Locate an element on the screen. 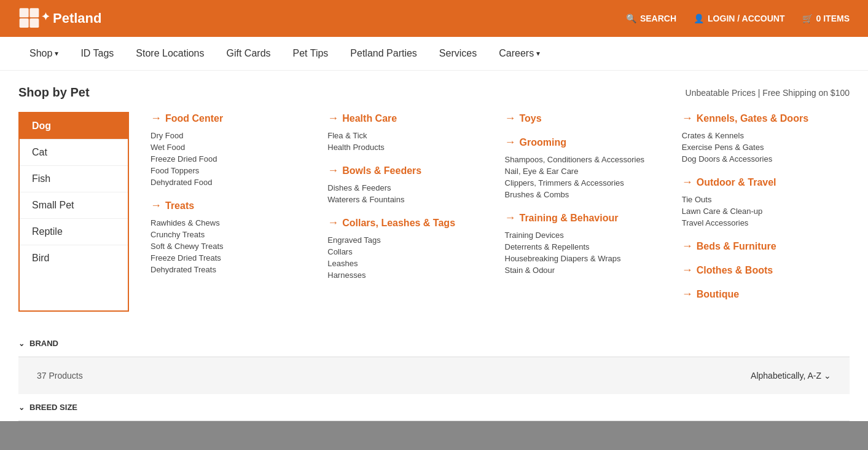  category-heading: →Bowls & Feeders is located at coordinates (407, 171).